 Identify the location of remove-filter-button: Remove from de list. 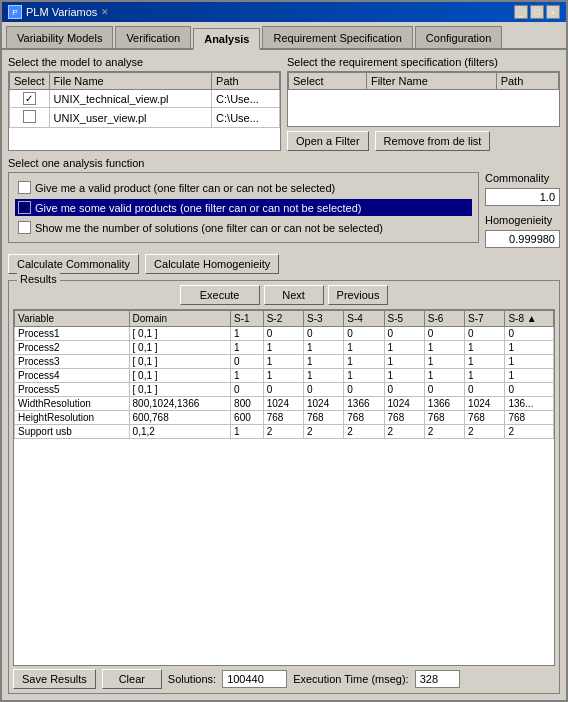
(433, 141).